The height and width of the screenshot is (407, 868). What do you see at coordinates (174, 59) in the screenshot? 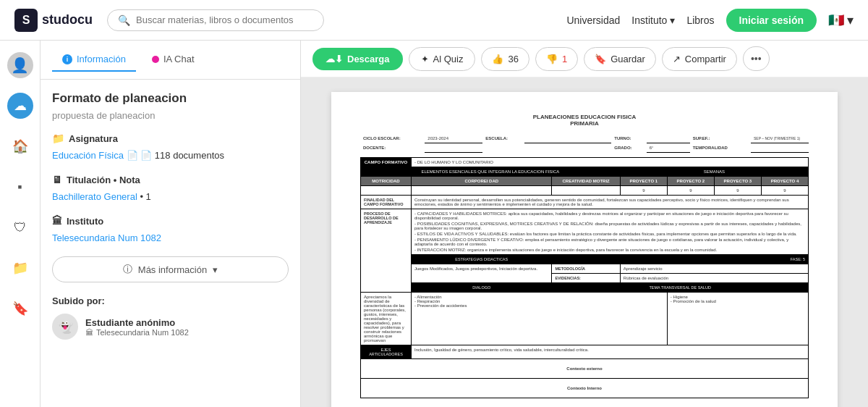
I see `tab-ia-chat: IA Chat` at bounding box center [174, 59].